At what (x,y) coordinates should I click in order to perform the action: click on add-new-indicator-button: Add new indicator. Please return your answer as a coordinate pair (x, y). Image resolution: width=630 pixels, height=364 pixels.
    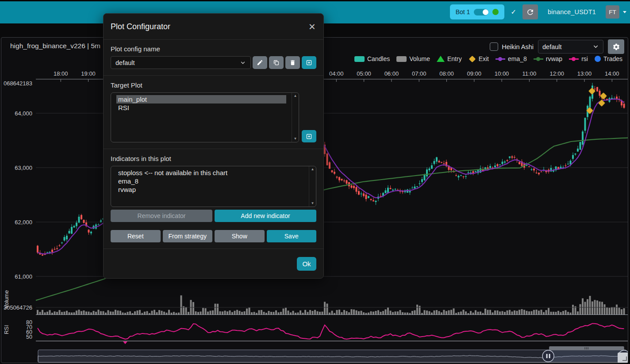
    Looking at the image, I should click on (265, 216).